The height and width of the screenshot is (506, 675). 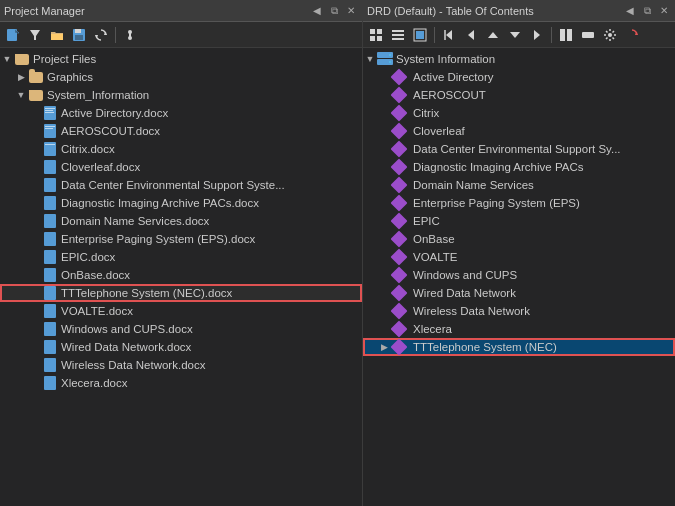 What do you see at coordinates (181, 77) in the screenshot?
I see `tree-item-graphics: ▶ Graphics` at bounding box center [181, 77].